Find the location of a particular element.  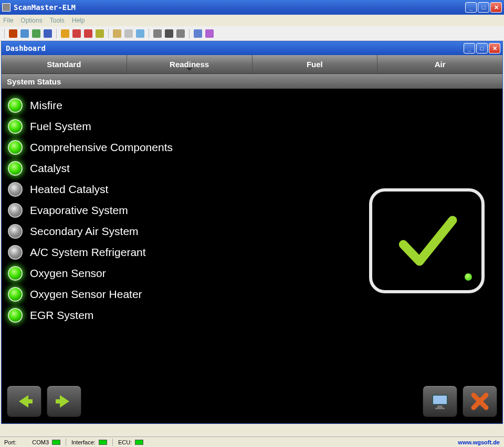

interface-led is located at coordinates (103, 442).